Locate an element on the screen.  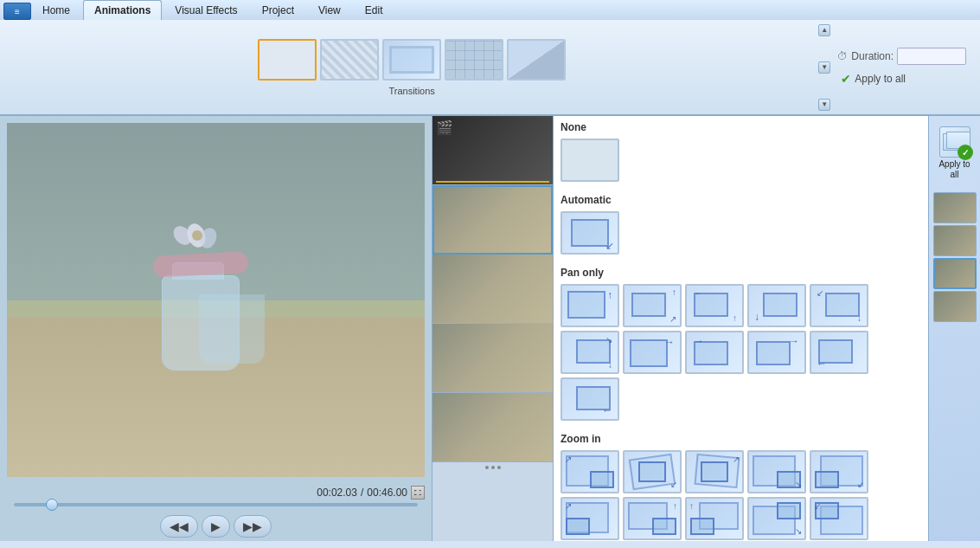
app-icon: ≡ is located at coordinates (17, 11).